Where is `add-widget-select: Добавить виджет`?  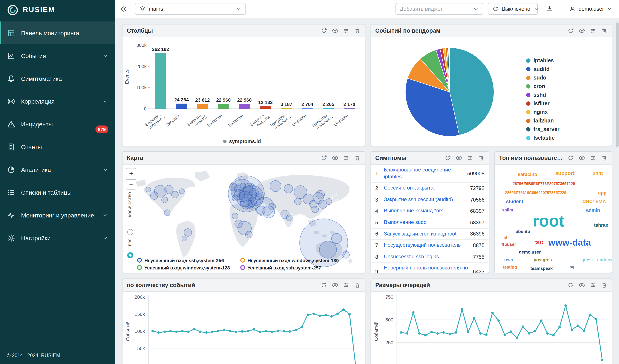
add-widget-select: Добавить виджет is located at coordinates (439, 9).